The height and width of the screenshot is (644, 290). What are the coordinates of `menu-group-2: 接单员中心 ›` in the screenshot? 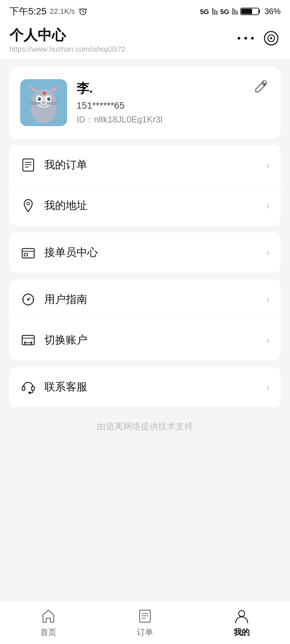 It's located at (145, 253).